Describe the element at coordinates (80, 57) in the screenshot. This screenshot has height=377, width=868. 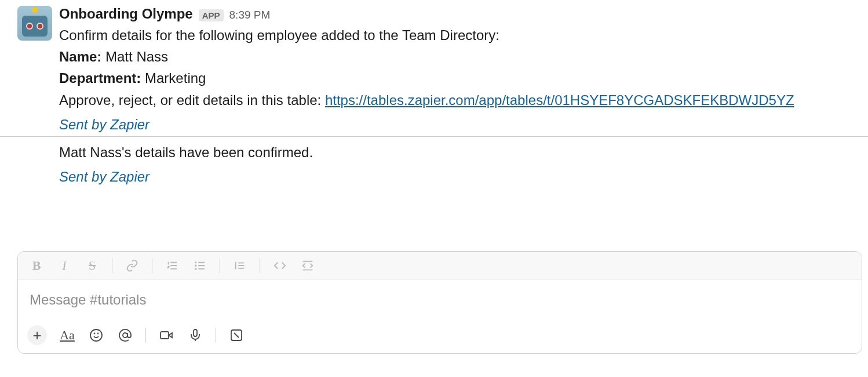
I see `name-label: Name:` at that location.